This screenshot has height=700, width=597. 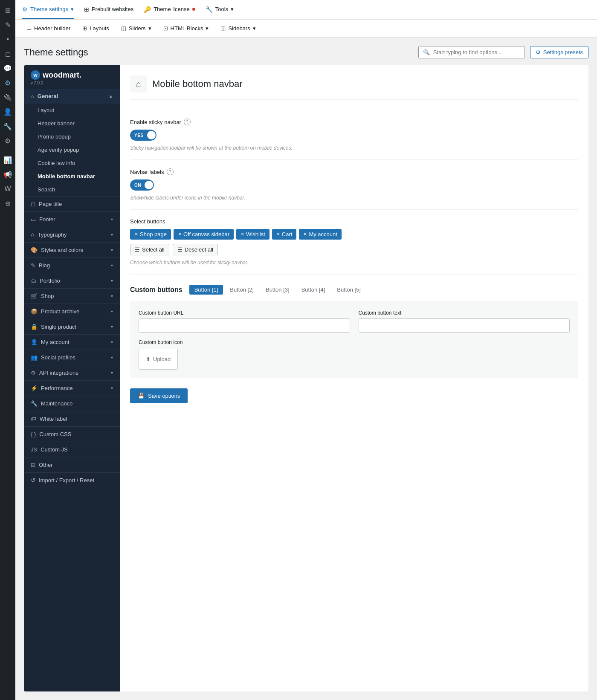 I want to click on sidebar-item-styles-colors: 🎨 Styles and colors ▾, so click(x=72, y=250).